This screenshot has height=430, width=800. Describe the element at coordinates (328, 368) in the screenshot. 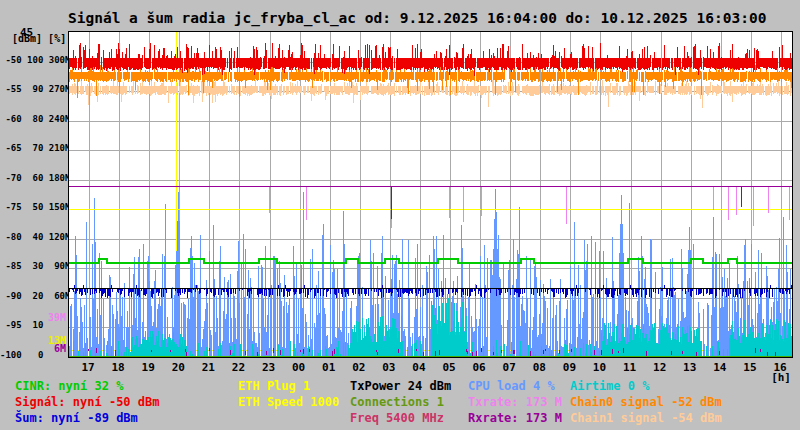

I see `x-axis-hour-label: 01` at that location.